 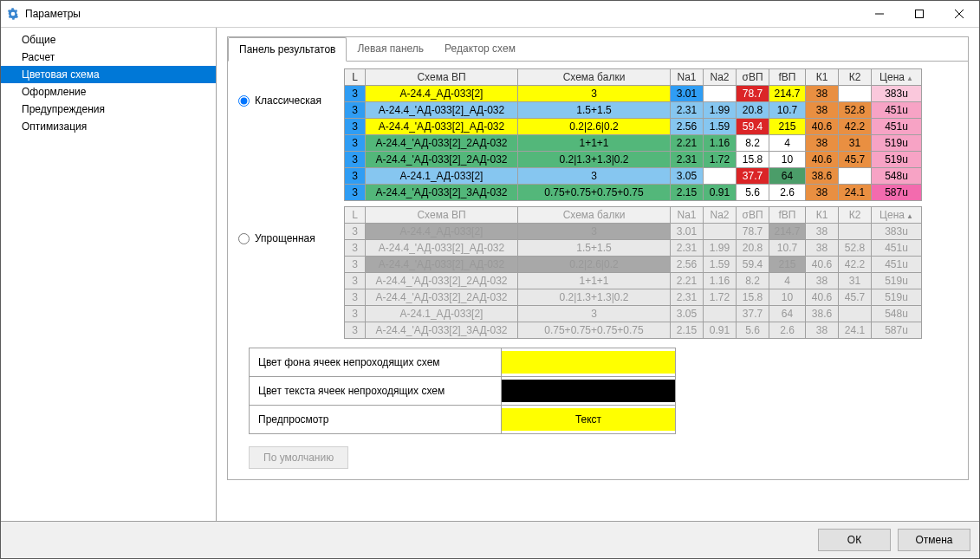 What do you see at coordinates (442, 248) in the screenshot?
I see `cell-vp: А-24.4_'АД-033[2]_АД-032` at bounding box center [442, 248].